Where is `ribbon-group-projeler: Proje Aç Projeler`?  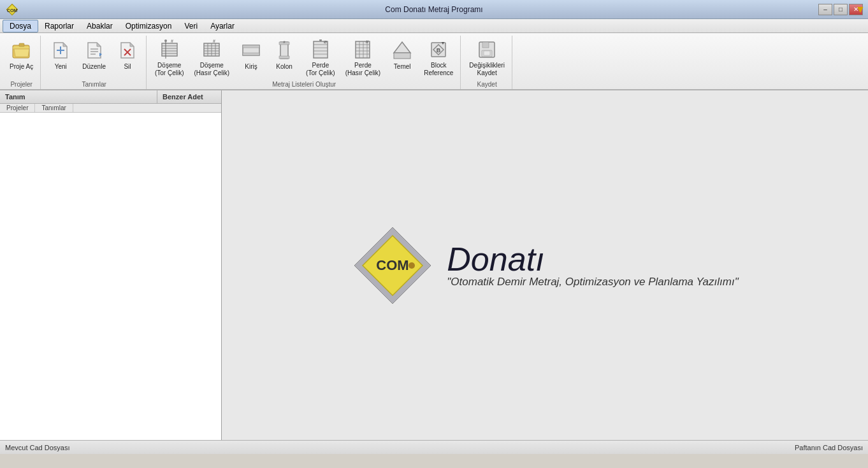 ribbon-group-projeler: Proje Aç Projeler is located at coordinates (22, 62).